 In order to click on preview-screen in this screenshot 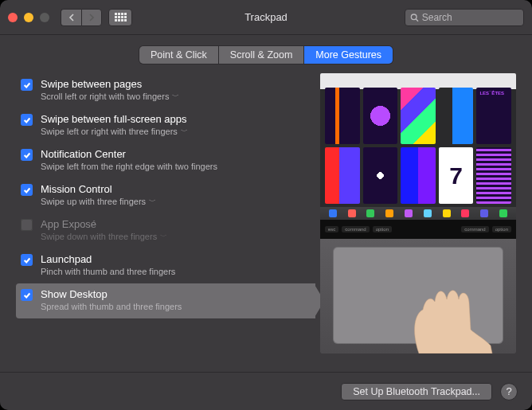, I will do `click(418, 140)`.